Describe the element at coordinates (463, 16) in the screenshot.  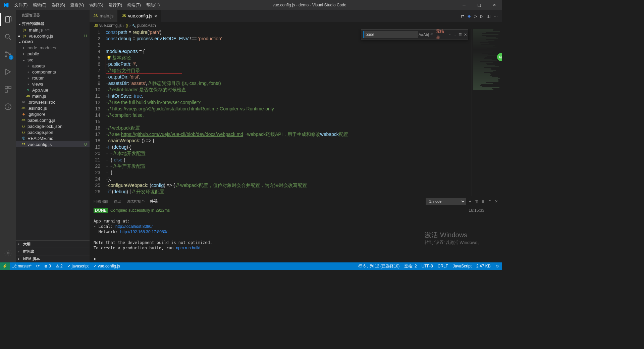
I see `compare-icon: ⇄` at that location.